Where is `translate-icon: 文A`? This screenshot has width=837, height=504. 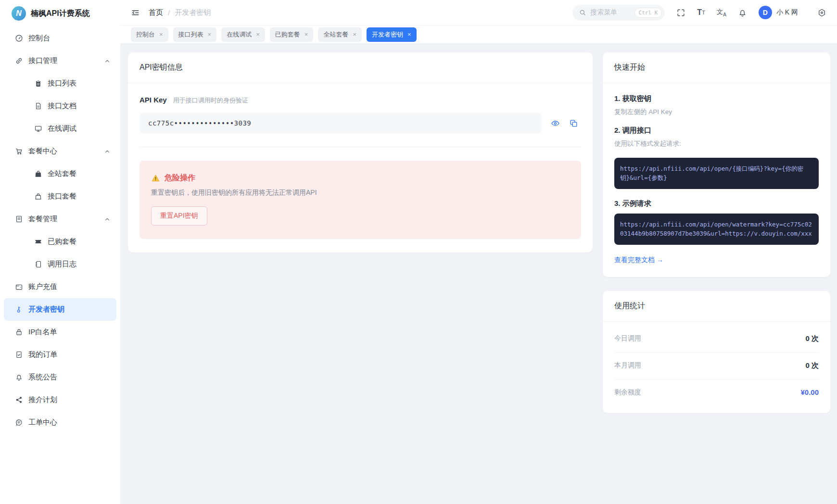 translate-icon: 文A is located at coordinates (722, 13).